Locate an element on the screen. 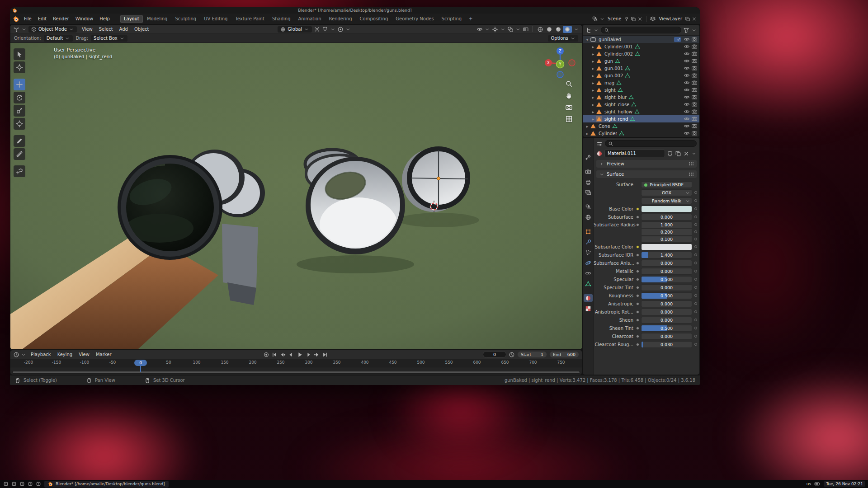  material-sphere-icon is located at coordinates (599, 154).